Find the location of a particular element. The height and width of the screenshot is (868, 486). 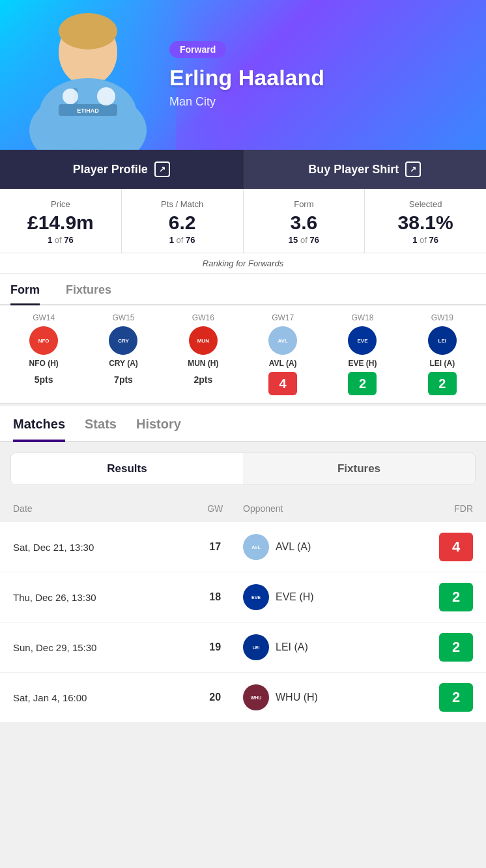

gameweek-row: GW14NFONFO (H)5ptsGW15CRYCRY (A)7ptsGW16… is located at coordinates (243, 354).